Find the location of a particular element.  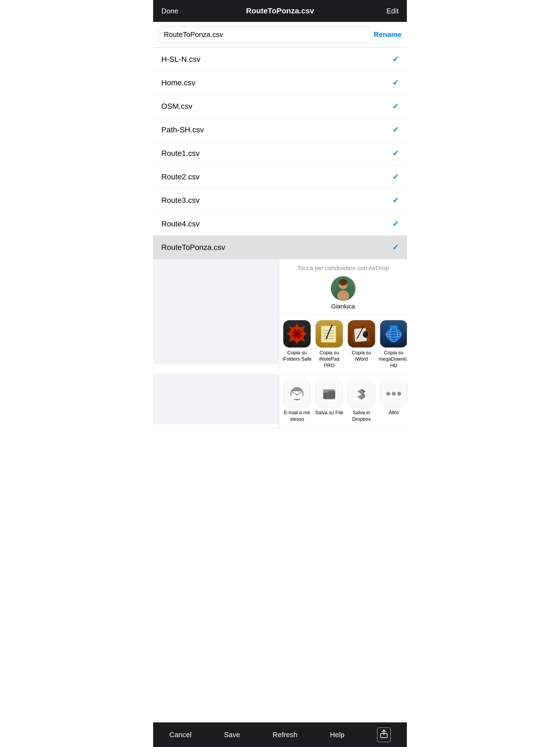

airdrop-section: Tocca per condividere con AirDrop is located at coordinates (343, 287).